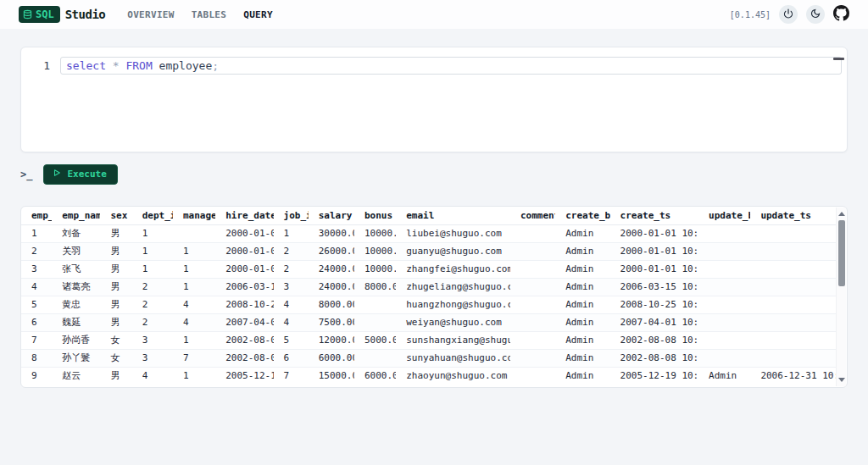  Describe the element at coordinates (244, 357) in the screenshot. I see `table-cell: 2002-08-08` at that location.